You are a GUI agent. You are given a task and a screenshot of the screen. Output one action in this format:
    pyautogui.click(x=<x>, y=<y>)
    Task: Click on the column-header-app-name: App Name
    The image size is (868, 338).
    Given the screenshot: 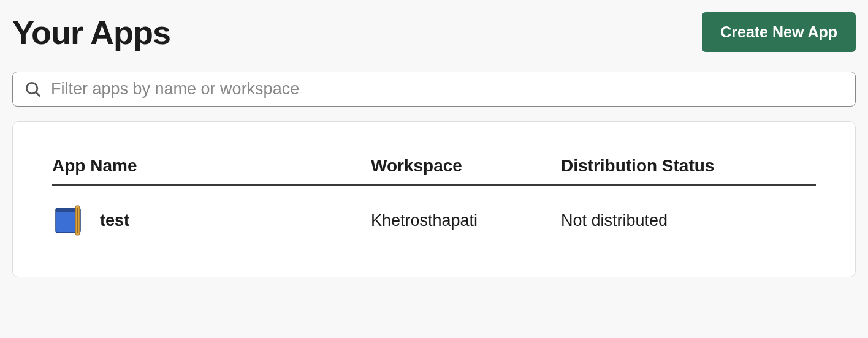 What is the action you would take?
    pyautogui.click(x=211, y=166)
    